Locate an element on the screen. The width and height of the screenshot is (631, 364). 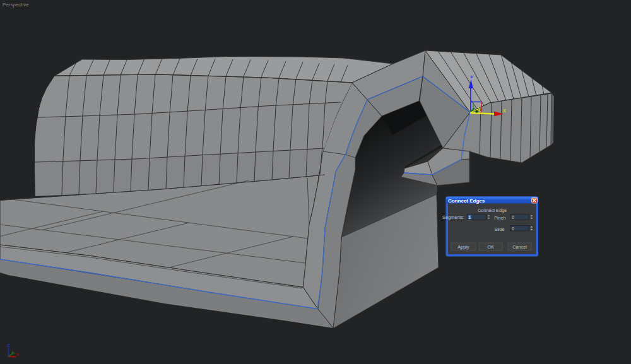
svg-text: Pinch is located at coordinates (500, 218).